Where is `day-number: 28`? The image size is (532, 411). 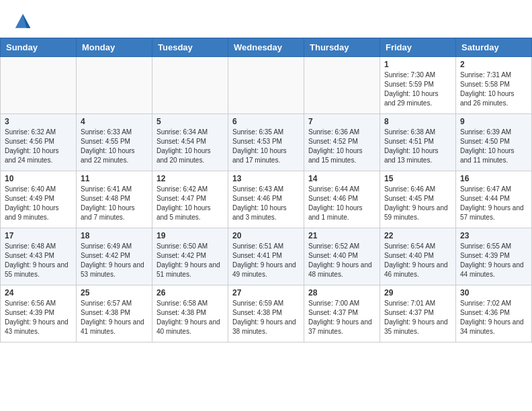
day-number: 28 is located at coordinates (342, 293).